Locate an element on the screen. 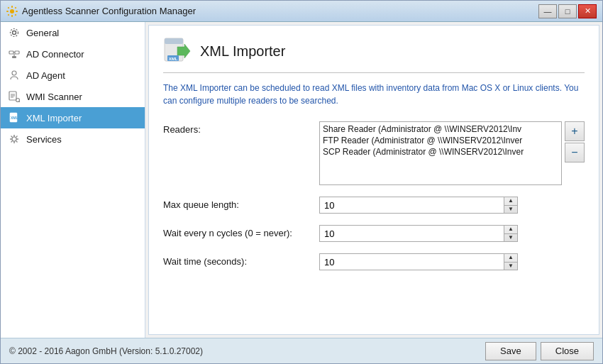 The width and height of the screenshot is (603, 364). wait-time-control: ▲ ▼ is located at coordinates (452, 262).